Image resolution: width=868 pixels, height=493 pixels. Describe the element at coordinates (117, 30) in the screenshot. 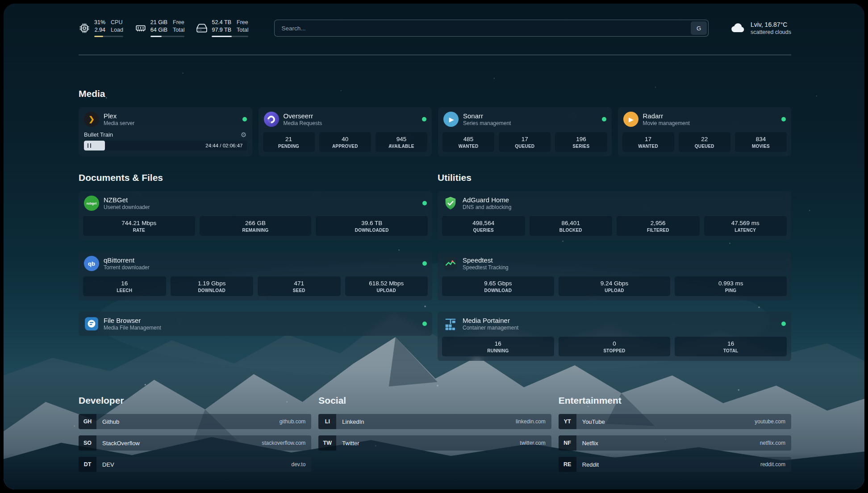

I see `cpu-label-bottom: Load` at that location.